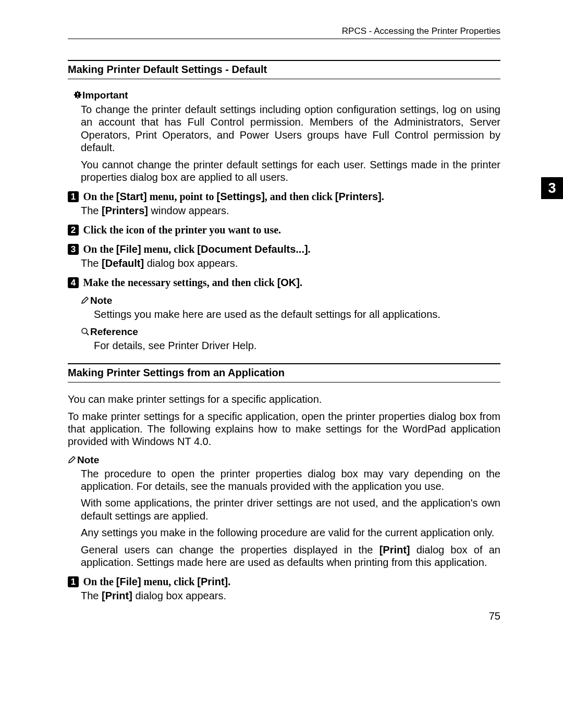  I want to click on step-text: , and then click, so click(300, 196).